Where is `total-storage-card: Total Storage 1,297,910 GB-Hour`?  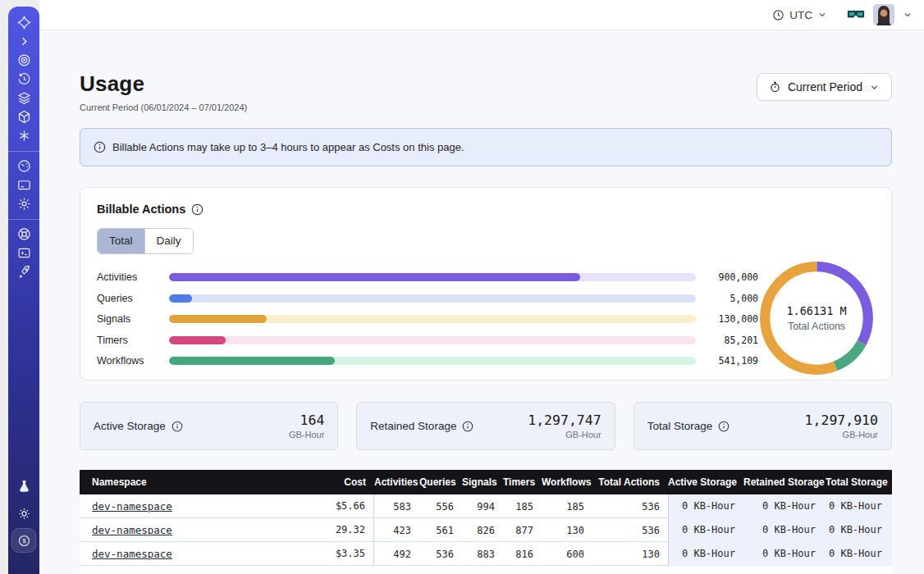
total-storage-card: Total Storage 1,297,910 GB-Hour is located at coordinates (763, 426).